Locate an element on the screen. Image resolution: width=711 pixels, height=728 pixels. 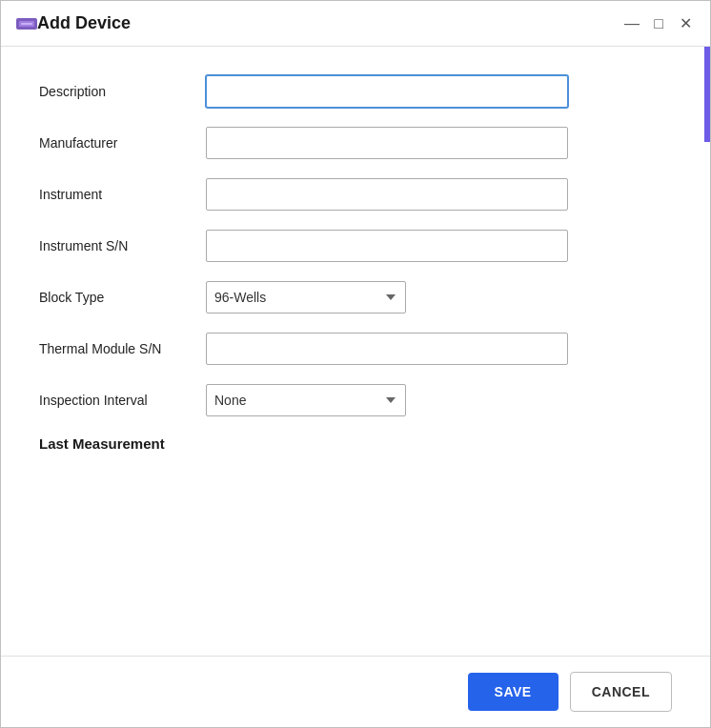
block-type-row: Block Type 96-Wells 384-Wells 48-Wells is located at coordinates (356, 297).